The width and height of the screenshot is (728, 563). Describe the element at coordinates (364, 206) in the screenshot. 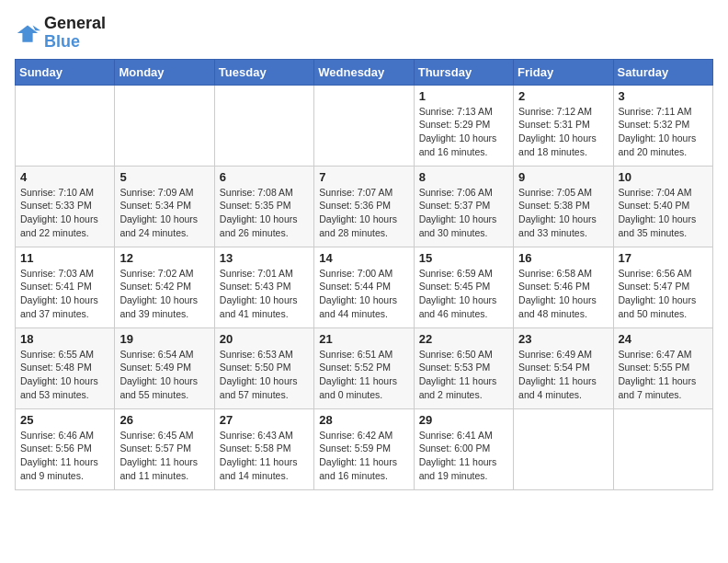

I see `table-row: 7Sunrise: 7:07 AM Sunset: 5:36 PM Daylig…` at that location.